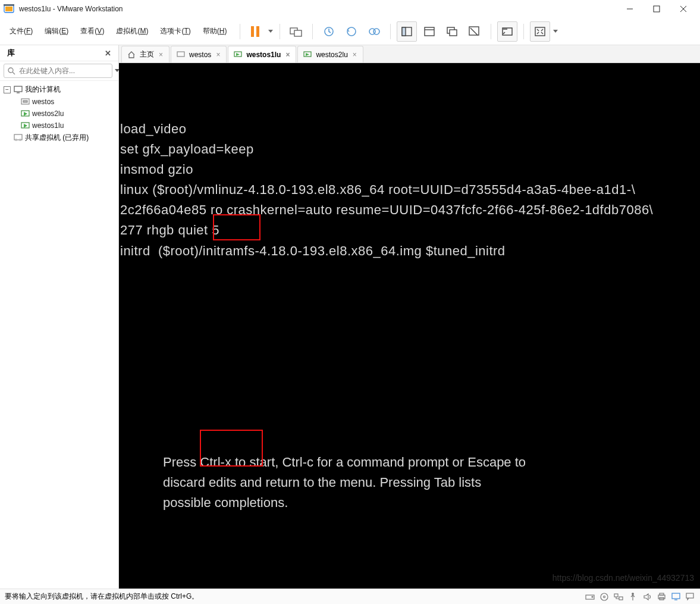 The height and width of the screenshot is (604, 700). Describe the element at coordinates (555, 32) in the screenshot. I see `fullscreen-dropdown` at that location.